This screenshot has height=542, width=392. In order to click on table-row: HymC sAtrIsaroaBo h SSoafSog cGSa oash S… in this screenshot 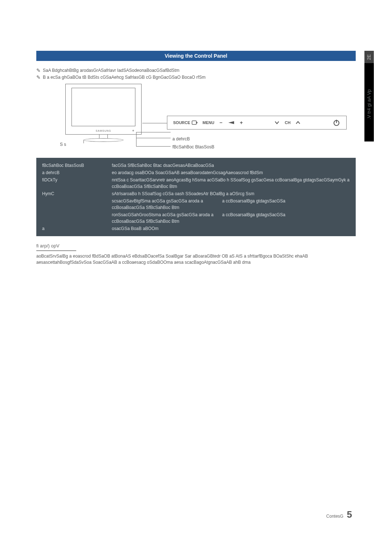, I will do `click(196, 194)`.